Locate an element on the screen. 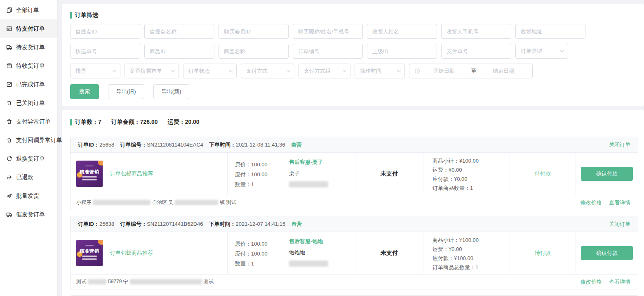  sidebar-item-callback-exception: 支付回调异常订单 is located at coordinates (29, 140).